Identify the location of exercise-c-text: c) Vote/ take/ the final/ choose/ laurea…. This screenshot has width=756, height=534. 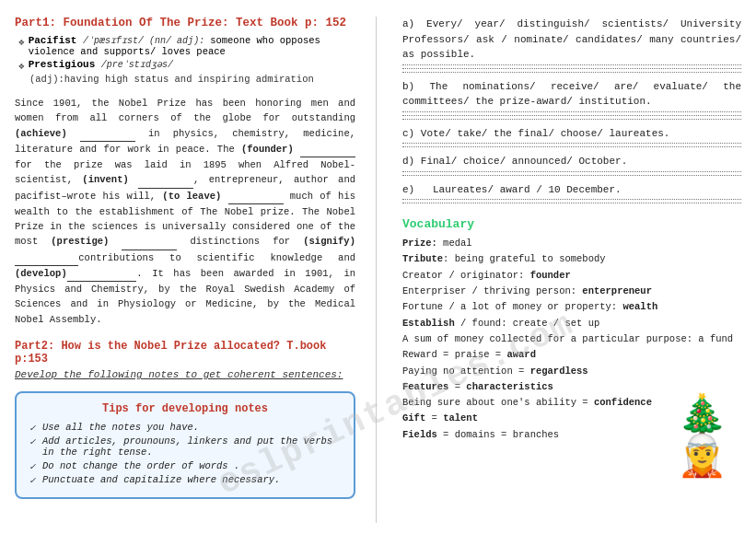
(572, 134).